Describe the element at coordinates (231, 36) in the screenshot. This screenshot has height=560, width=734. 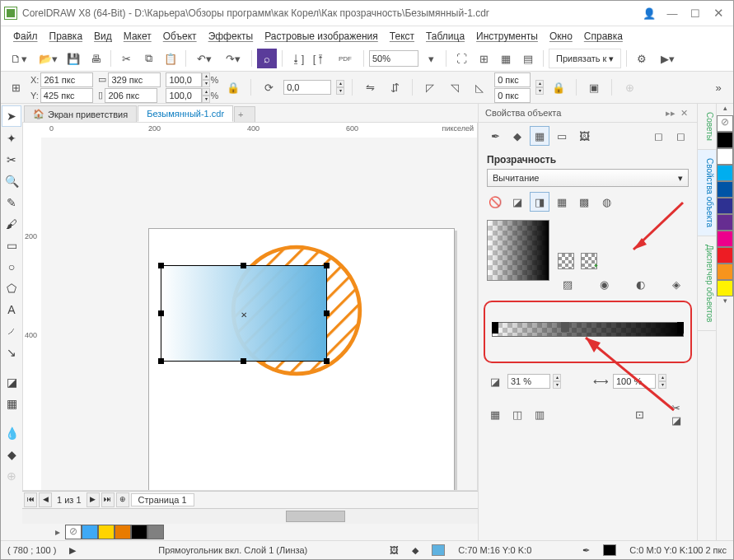
I see `menu-effects: Эффекты` at that location.